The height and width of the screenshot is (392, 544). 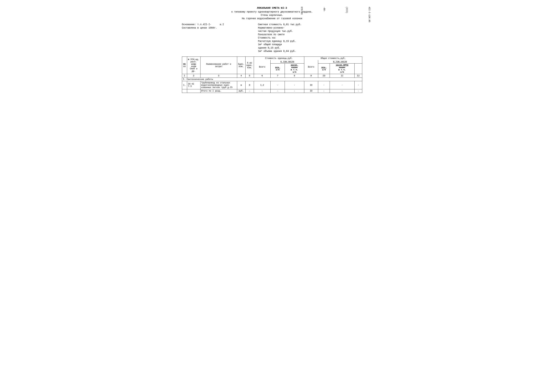 I want to click on table-row-1: I. I6-4I7-3 Трубопровод из стальных водо…, so click(x=272, y=85).